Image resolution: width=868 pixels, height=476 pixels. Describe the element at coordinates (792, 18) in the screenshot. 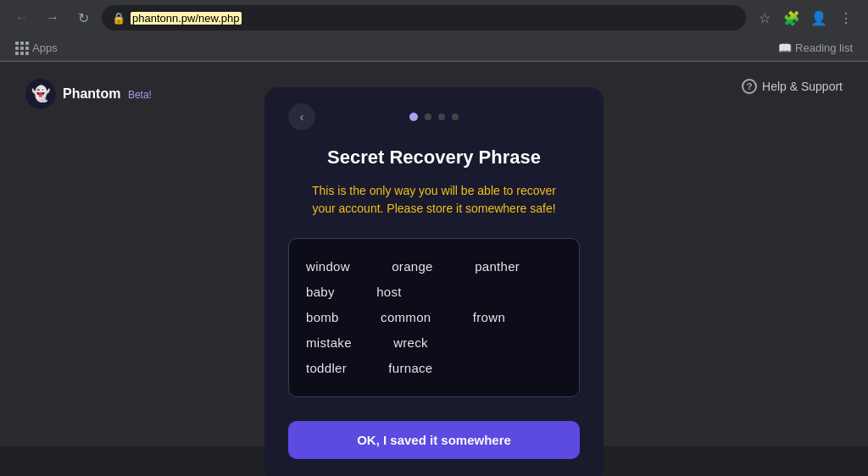

I see `extensions-button: 🧩` at that location.